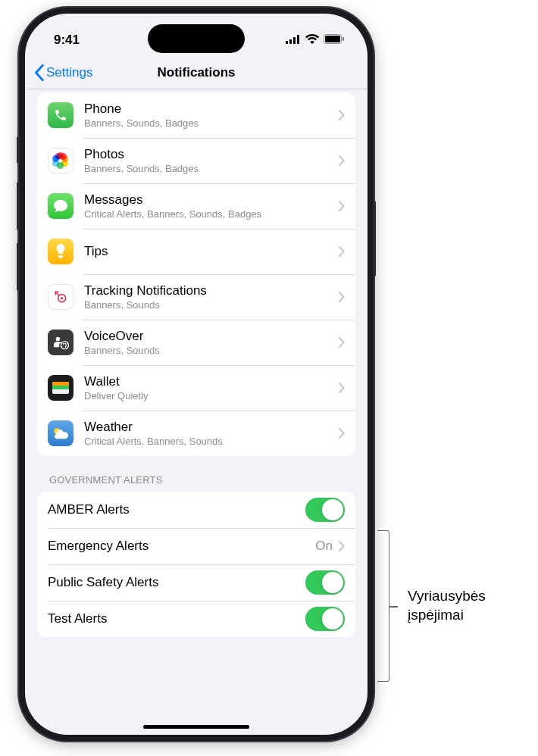 The width and height of the screenshot is (538, 756). I want to click on app-row-tips: Tips, so click(196, 251).